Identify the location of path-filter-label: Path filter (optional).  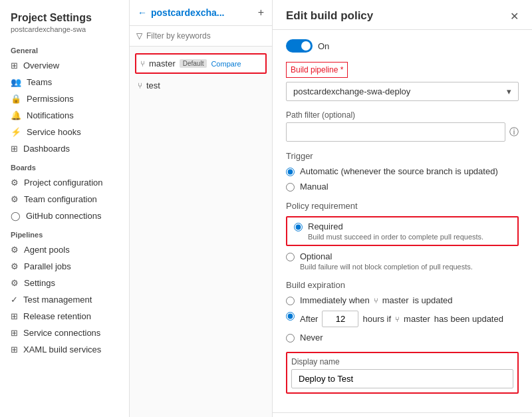
(402, 115).